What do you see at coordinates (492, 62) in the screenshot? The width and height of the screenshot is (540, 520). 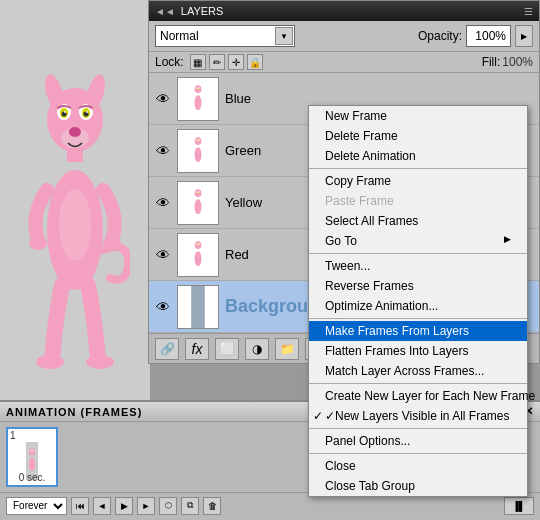 I see `fill-label: Fill:` at bounding box center [492, 62].